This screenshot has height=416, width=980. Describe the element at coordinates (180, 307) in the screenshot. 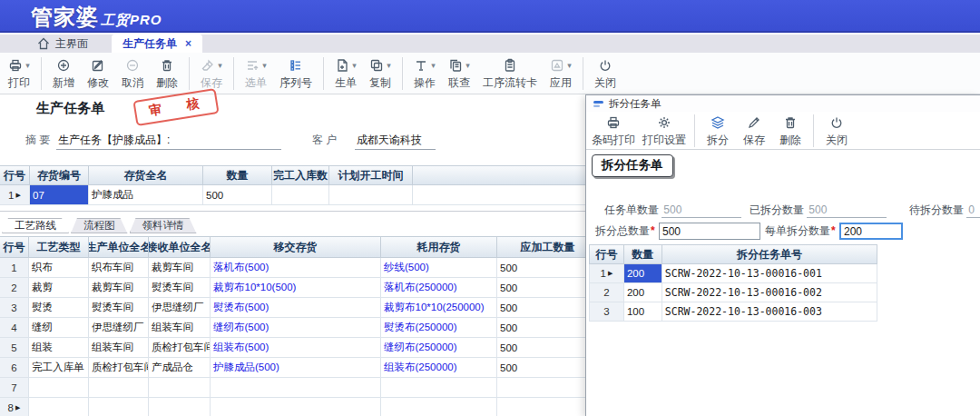

I see `receiver-cell: 伊思缝纫厂` at that location.